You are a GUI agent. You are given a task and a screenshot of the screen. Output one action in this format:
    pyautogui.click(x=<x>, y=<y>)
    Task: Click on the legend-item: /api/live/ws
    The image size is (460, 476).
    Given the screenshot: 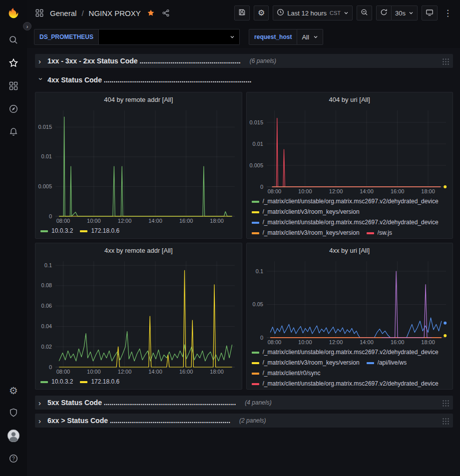 What is the action you would take?
    pyautogui.click(x=387, y=363)
    